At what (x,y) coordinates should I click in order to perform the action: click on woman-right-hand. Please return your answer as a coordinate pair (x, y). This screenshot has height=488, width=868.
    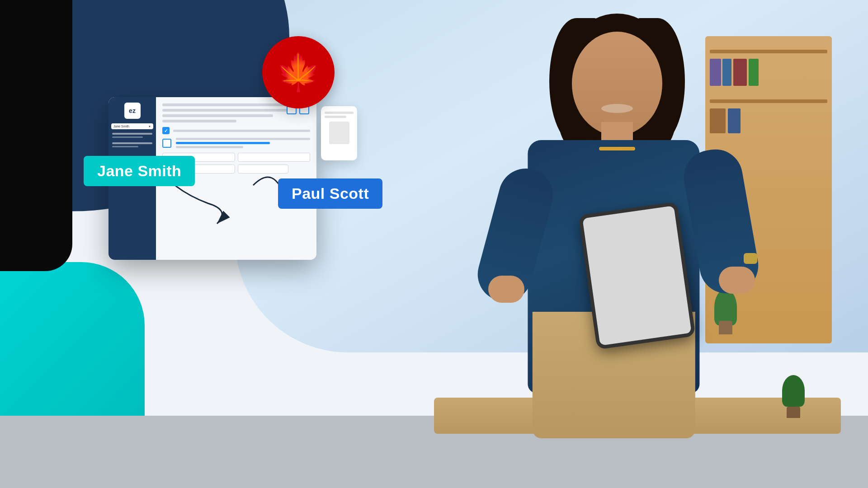
    Looking at the image, I should click on (737, 280).